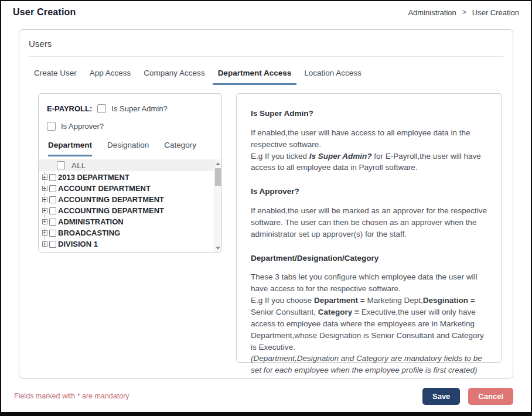 The width and height of the screenshot is (532, 416). What do you see at coordinates (75, 127) in the screenshot?
I see `approver-row: Is Approver?` at bounding box center [75, 127].